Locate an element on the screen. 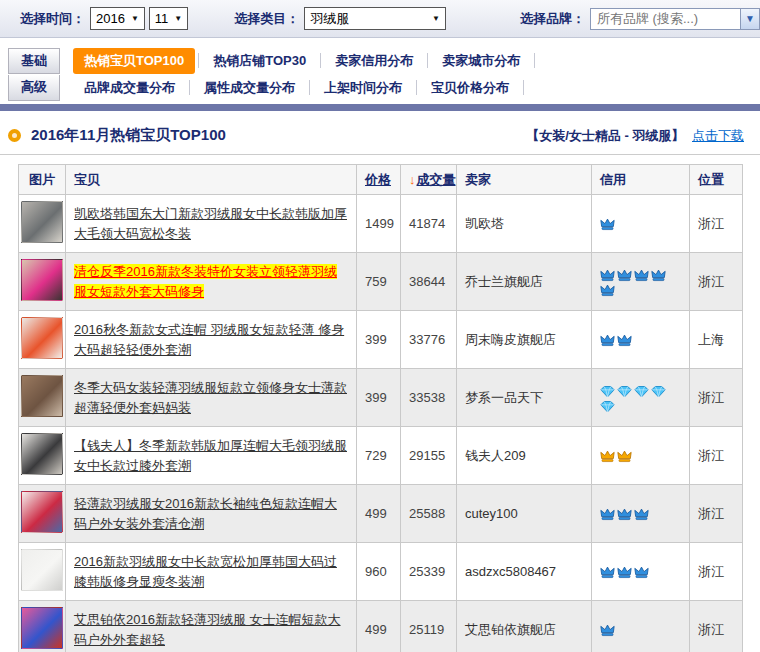  header-item: 宝贝 is located at coordinates (212, 180).